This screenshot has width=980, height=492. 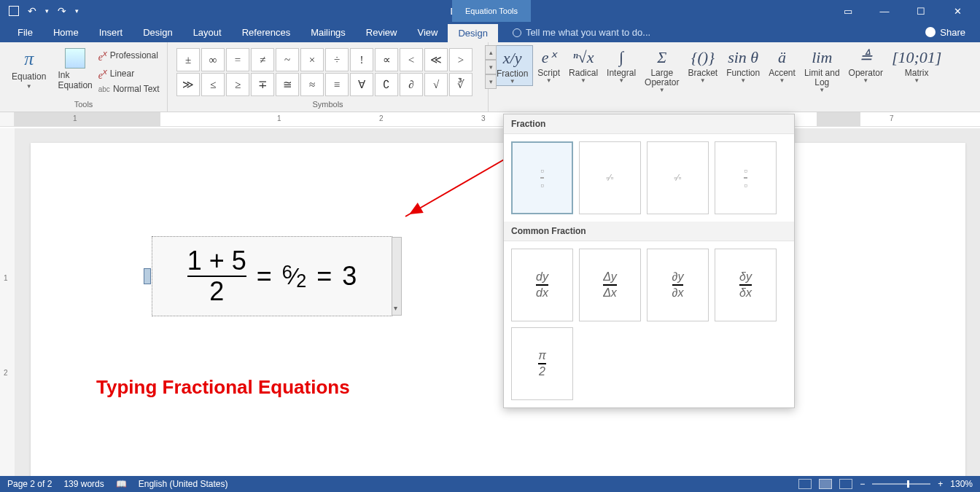 What do you see at coordinates (382, 32) in the screenshot?
I see `tab-review: Review` at bounding box center [382, 32].